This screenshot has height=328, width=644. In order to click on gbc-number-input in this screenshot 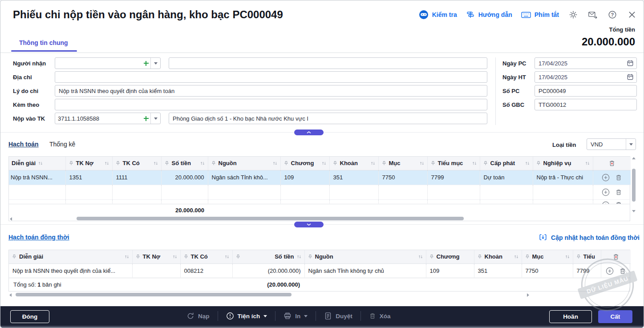, I will do `click(586, 105)`.